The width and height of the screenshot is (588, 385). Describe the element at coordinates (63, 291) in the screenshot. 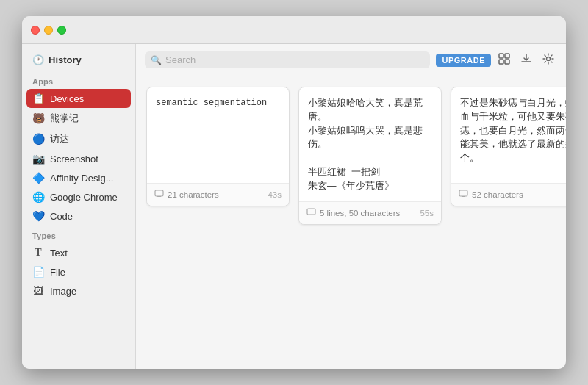

I see `sidebar-item-image-label: Image` at that location.